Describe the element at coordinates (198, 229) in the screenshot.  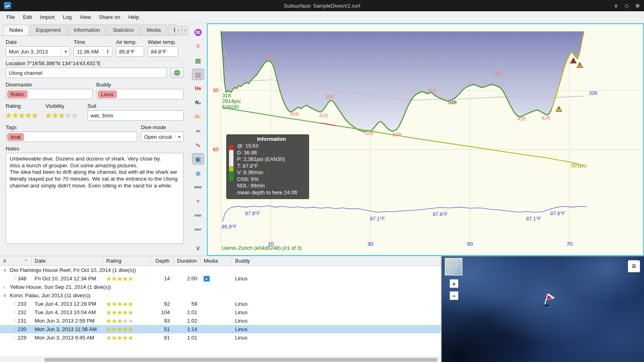
I see `sac-icon: SAC` at that location.